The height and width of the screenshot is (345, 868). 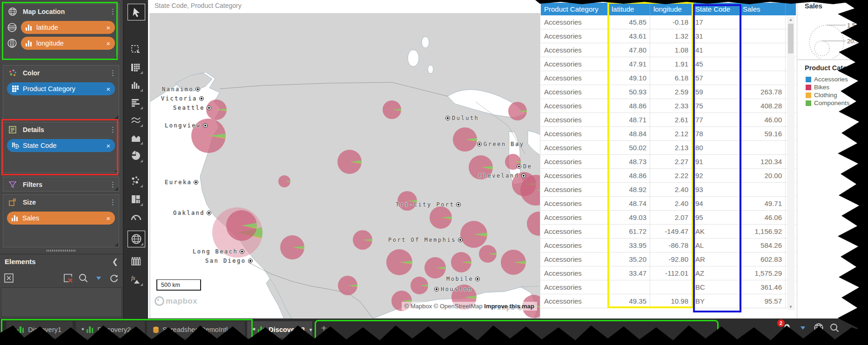 What do you see at coordinates (136, 199) in the screenshot?
I see `treemap-tool` at bounding box center [136, 199].